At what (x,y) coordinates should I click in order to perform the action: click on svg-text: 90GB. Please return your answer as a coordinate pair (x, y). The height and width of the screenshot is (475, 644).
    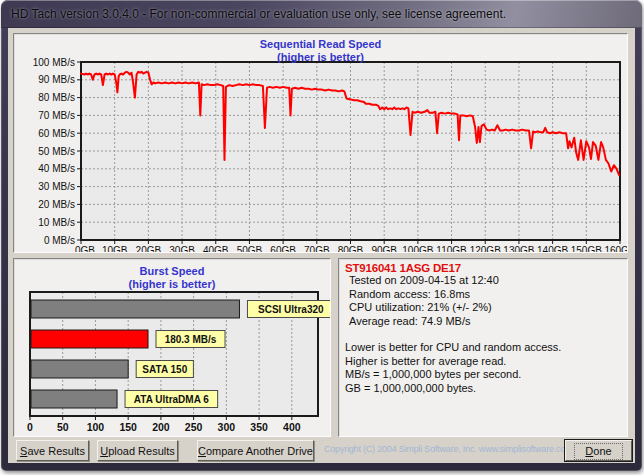
    Looking at the image, I should click on (384, 248).